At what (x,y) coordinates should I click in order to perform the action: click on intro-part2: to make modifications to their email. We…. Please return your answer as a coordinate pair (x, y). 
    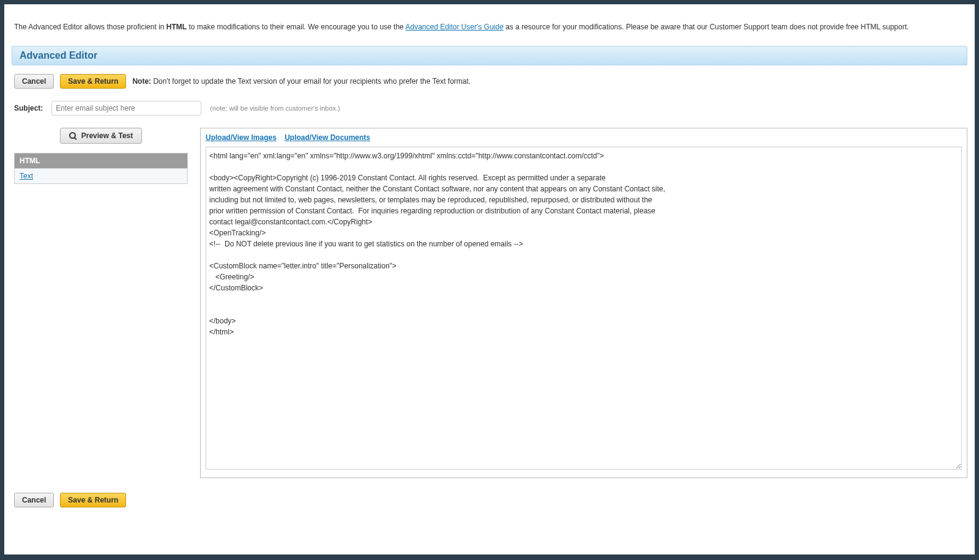
    Looking at the image, I should click on (296, 27).